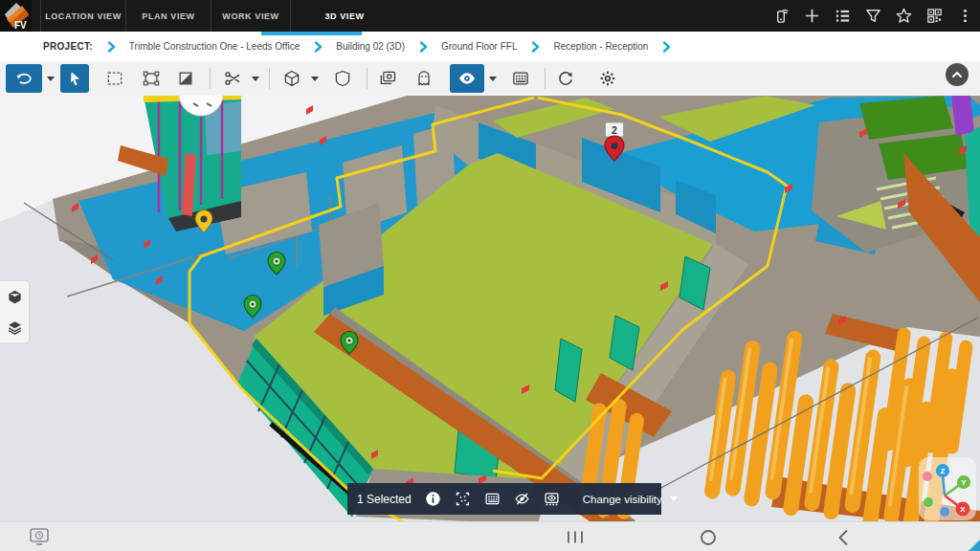  Describe the element at coordinates (168, 15) in the screenshot. I see `tab-plan-view: PLAN VIEW` at that location.